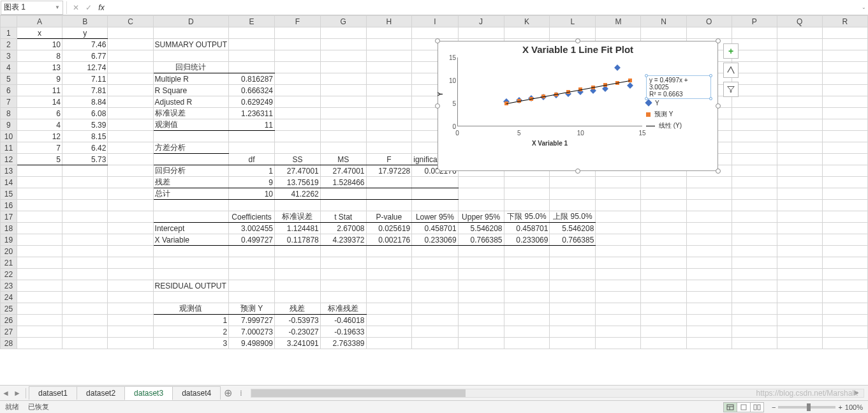 The height and width of the screenshot is (413, 868). Describe the element at coordinates (252, 343) in the screenshot. I see `cell: 9.498909` at that location.